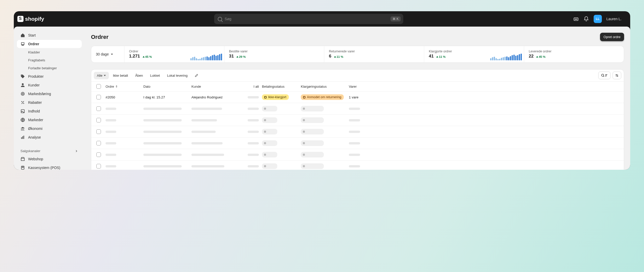 The image size is (644, 272). What do you see at coordinates (31, 19) in the screenshot?
I see `brand-logo: shopify` at bounding box center [31, 19].